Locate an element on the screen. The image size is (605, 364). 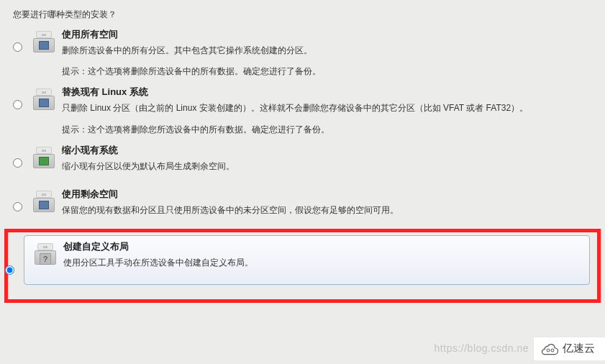
cloud-icon is located at coordinates (550, 349).